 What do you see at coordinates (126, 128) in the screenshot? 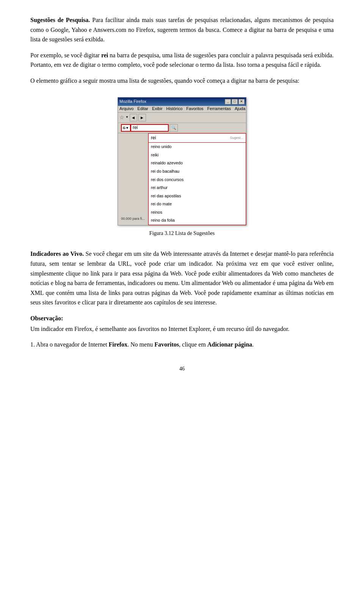
I see `google-badge: G▼` at bounding box center [126, 128].